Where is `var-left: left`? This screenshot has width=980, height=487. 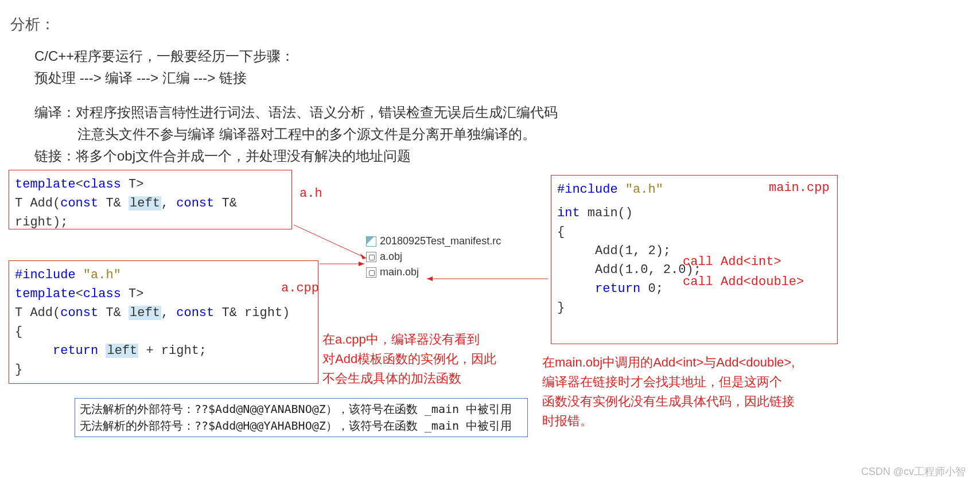 var-left: left is located at coordinates (122, 351).